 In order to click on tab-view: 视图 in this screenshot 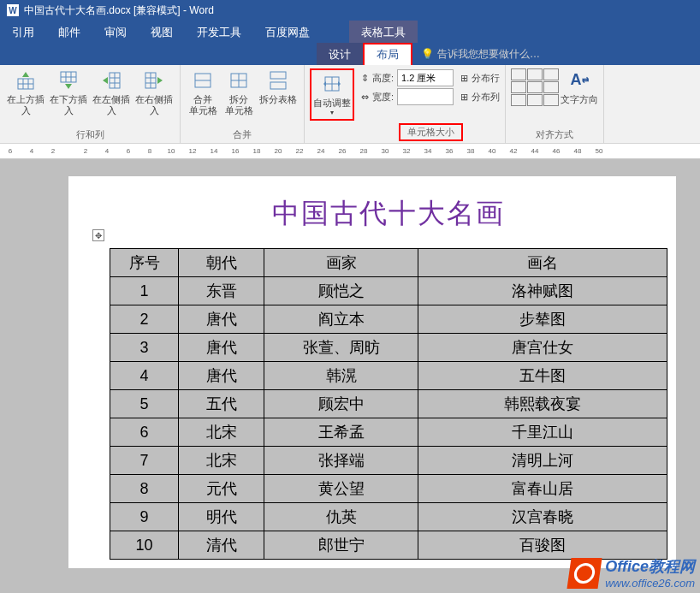, I will do `click(162, 32)`.